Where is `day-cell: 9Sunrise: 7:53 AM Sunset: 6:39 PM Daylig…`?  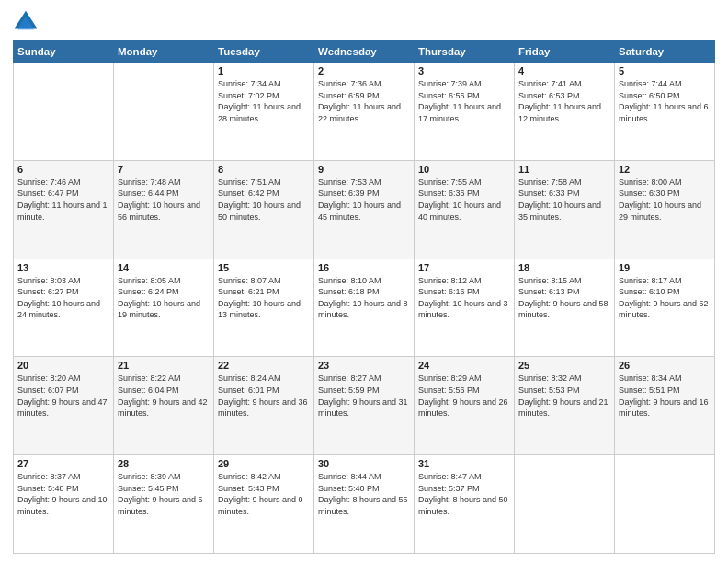
day-cell: 9Sunrise: 7:53 AM Sunset: 6:39 PM Daylig… is located at coordinates (364, 210).